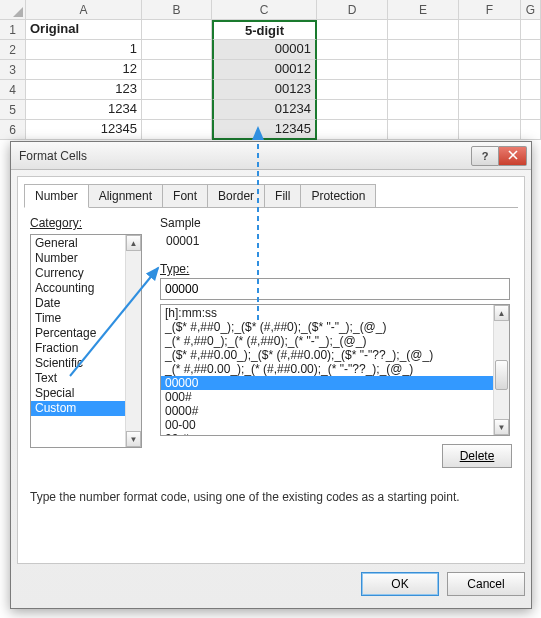  What do you see at coordinates (177, 90) in the screenshot?
I see `cell-B4` at bounding box center [177, 90].